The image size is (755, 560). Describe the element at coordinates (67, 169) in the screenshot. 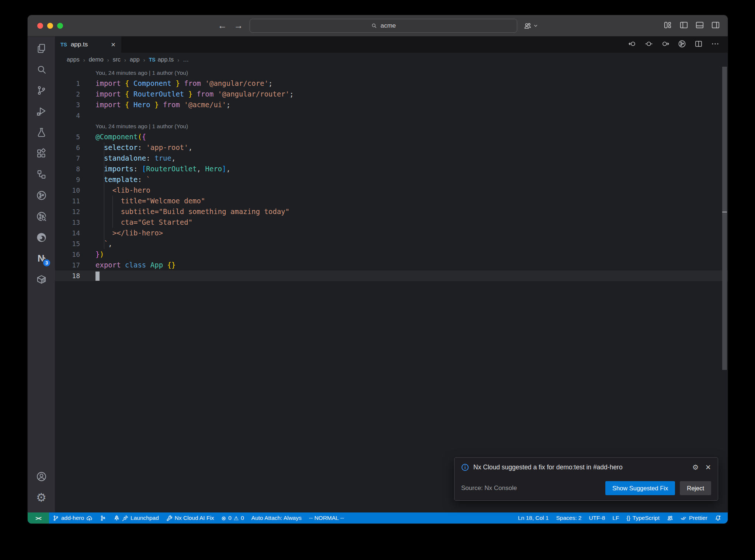

I see `line-number: 8` at that location.